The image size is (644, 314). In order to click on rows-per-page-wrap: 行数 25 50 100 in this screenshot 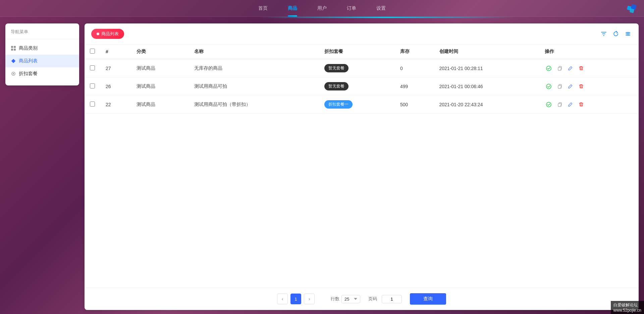, I will do `click(345, 299)`.